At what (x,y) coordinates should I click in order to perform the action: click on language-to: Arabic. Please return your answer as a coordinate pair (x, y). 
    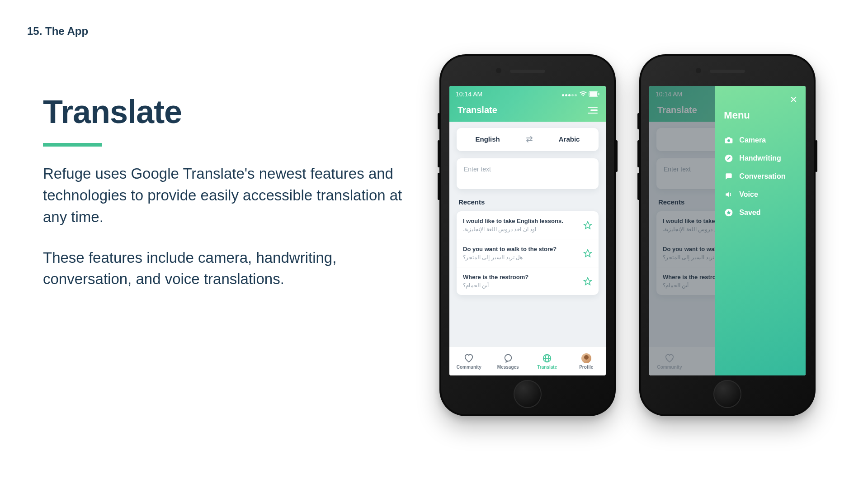
    Looking at the image, I should click on (570, 139).